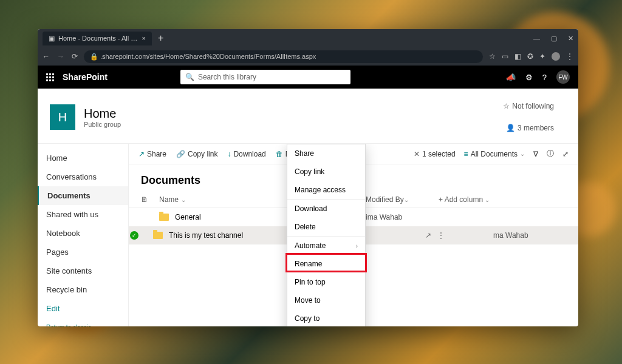 Image resolution: width=622 pixels, height=364 pixels. I want to click on ctx-rename: Rename, so click(326, 264).